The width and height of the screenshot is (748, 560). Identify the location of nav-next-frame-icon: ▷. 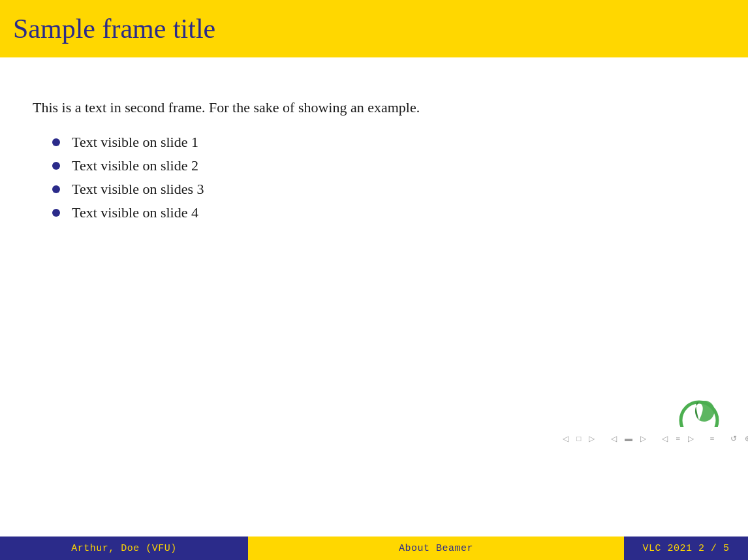
(691, 439).